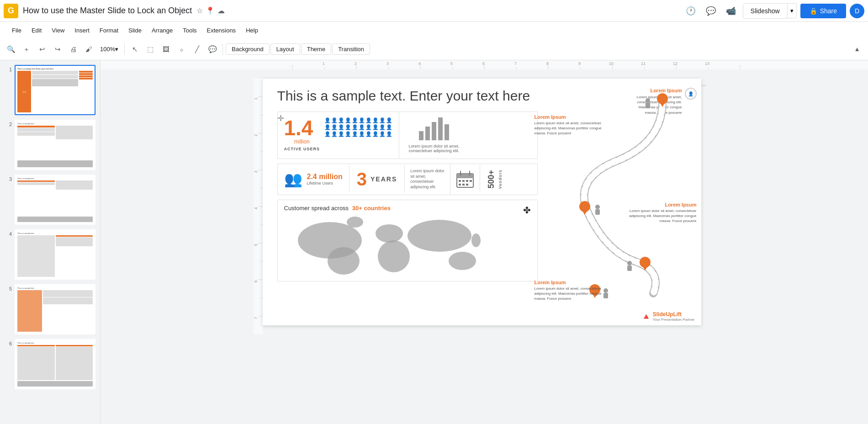 Image resolution: width=868 pixels, height=424 pixels. I want to click on slide-thumb-4: 4 This is a sample text., so click(50, 254).